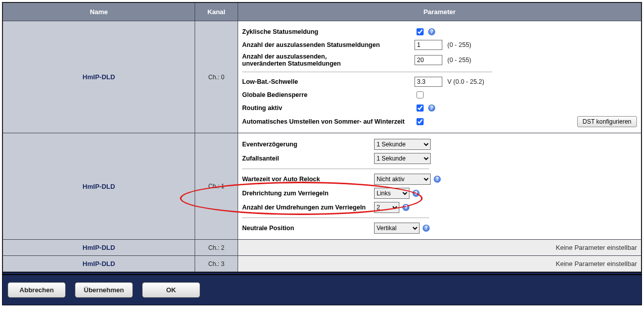 The image size is (644, 319). I want to click on col-kanal: Kanal, so click(216, 12).